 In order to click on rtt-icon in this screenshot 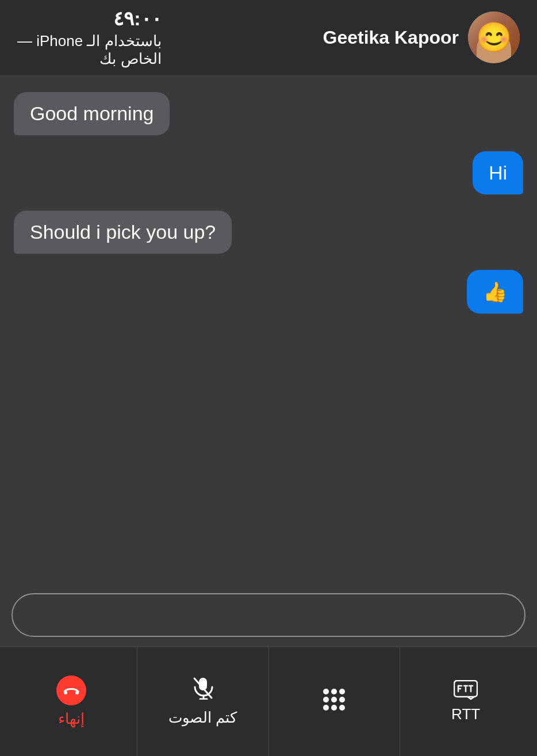, I will do `click(466, 690)`.